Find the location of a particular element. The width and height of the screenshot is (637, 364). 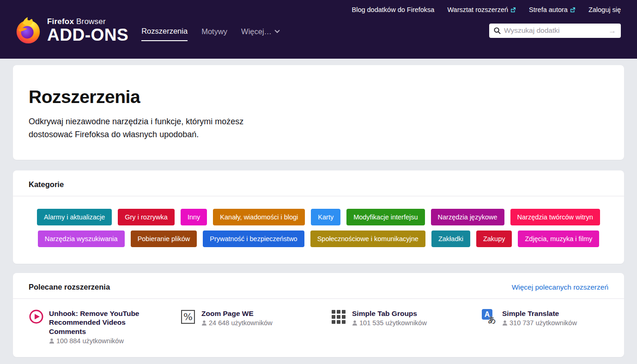

brand-text: Firefox Browser ADD-ONS is located at coordinates (88, 30).